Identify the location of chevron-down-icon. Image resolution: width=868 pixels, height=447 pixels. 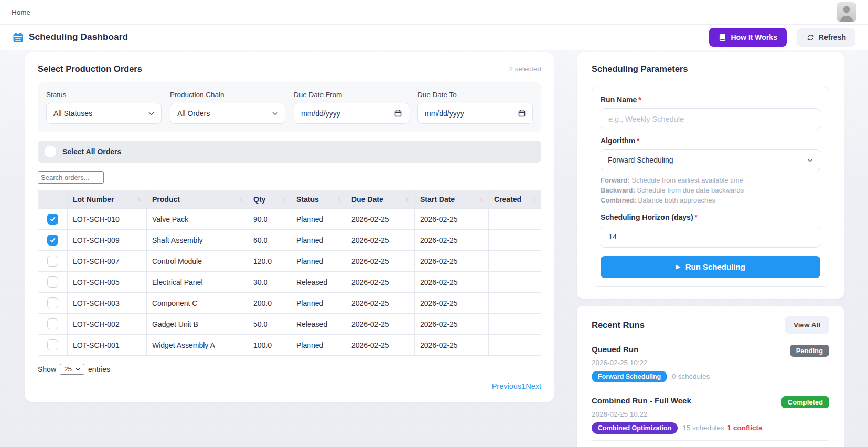
(78, 369).